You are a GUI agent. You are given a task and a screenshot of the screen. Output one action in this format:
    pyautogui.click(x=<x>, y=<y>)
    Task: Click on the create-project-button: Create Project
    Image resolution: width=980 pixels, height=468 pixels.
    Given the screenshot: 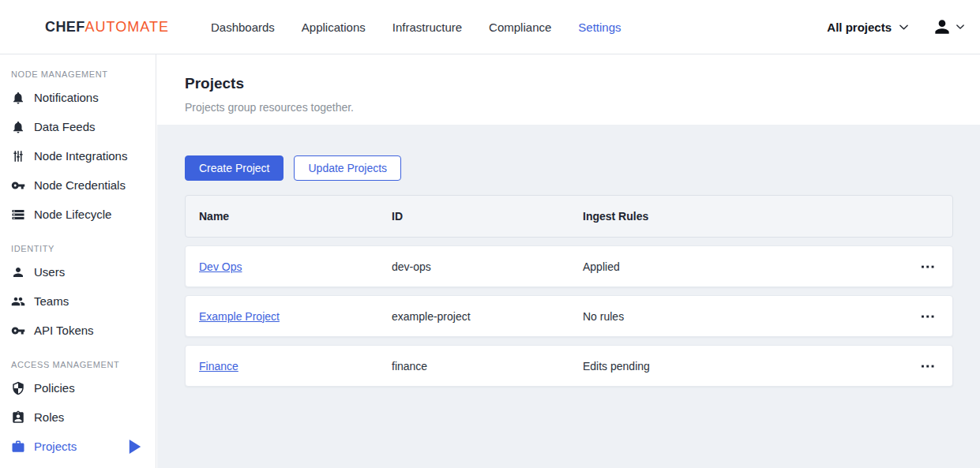 What is the action you would take?
    pyautogui.click(x=234, y=168)
    